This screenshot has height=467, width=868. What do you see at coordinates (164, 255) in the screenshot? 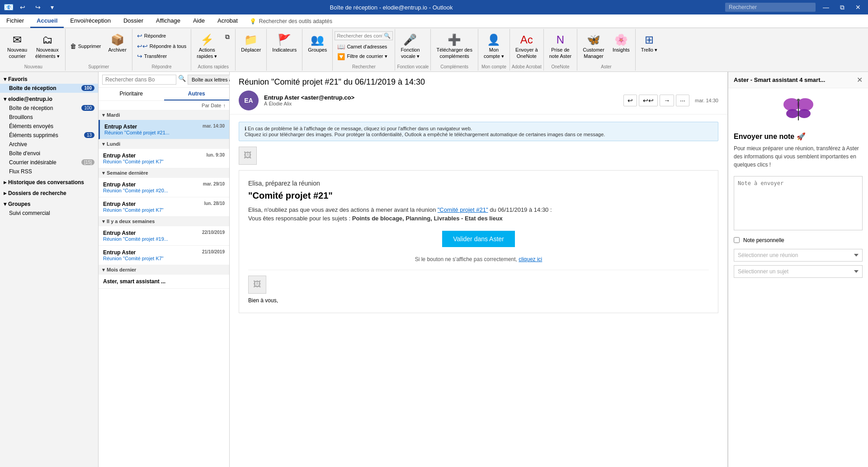
I see `email-item: Entrup Aster 21/10/2019 Réunion "Comité …` at bounding box center [164, 255].